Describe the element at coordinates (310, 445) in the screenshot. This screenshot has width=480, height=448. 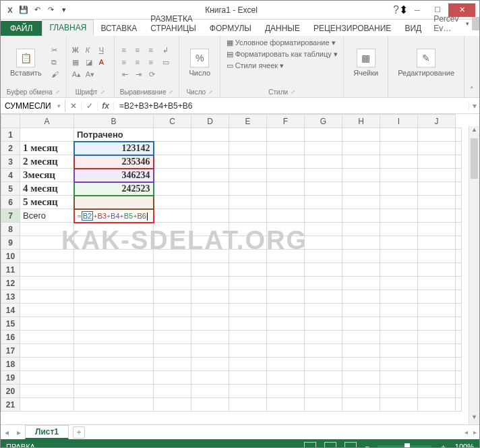
I see `view-normal-icon` at that location.